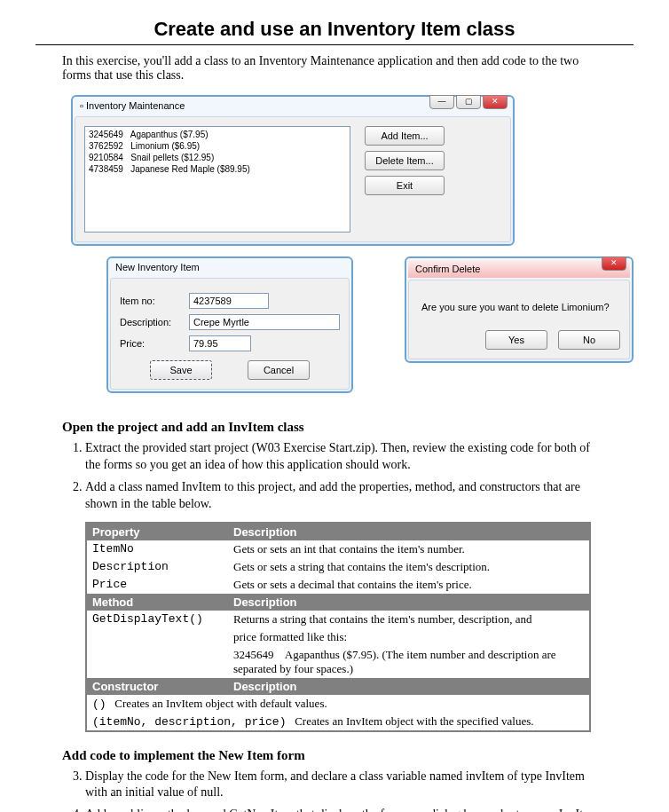 This screenshot has height=812, width=669. I want to click on prop-description-desc: Gets or sets a string that contains the …, so click(409, 567).